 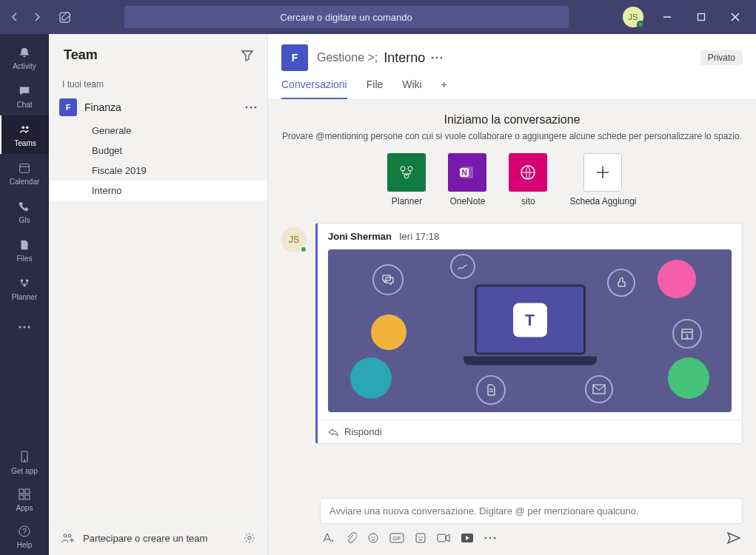 What do you see at coordinates (24, 135) in the screenshot?
I see `rail-teams: Teams` at bounding box center [24, 135].